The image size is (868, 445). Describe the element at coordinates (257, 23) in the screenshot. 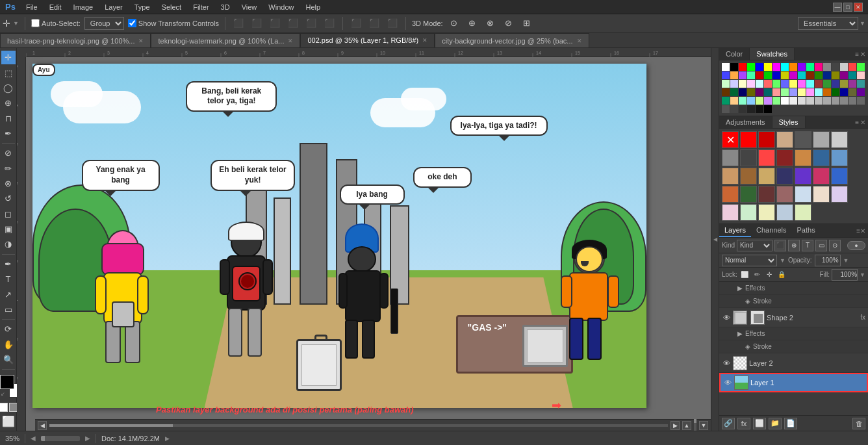

I see `align-center-btn: ⬛` at that location.